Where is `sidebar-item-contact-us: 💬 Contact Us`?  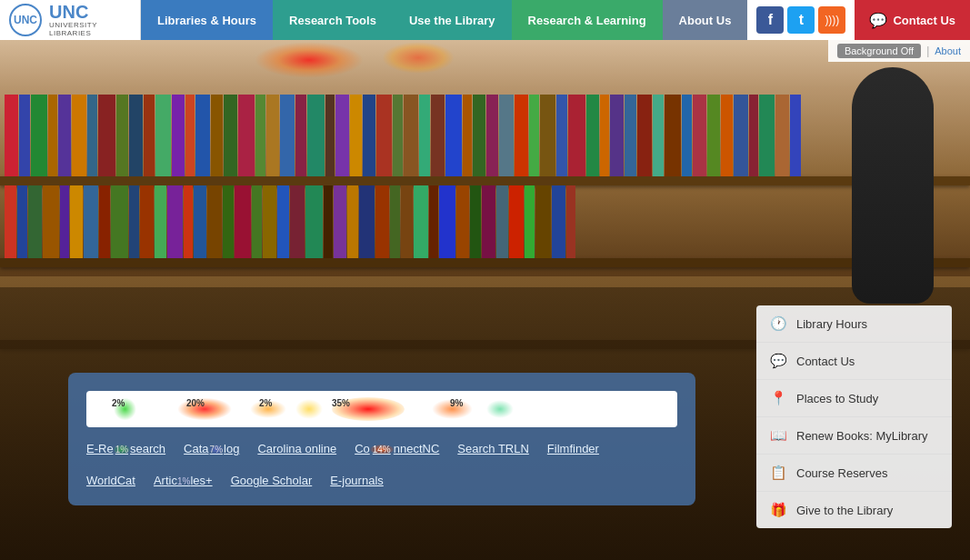 sidebar-item-contact-us: 💬 Contact Us is located at coordinates (855, 362).